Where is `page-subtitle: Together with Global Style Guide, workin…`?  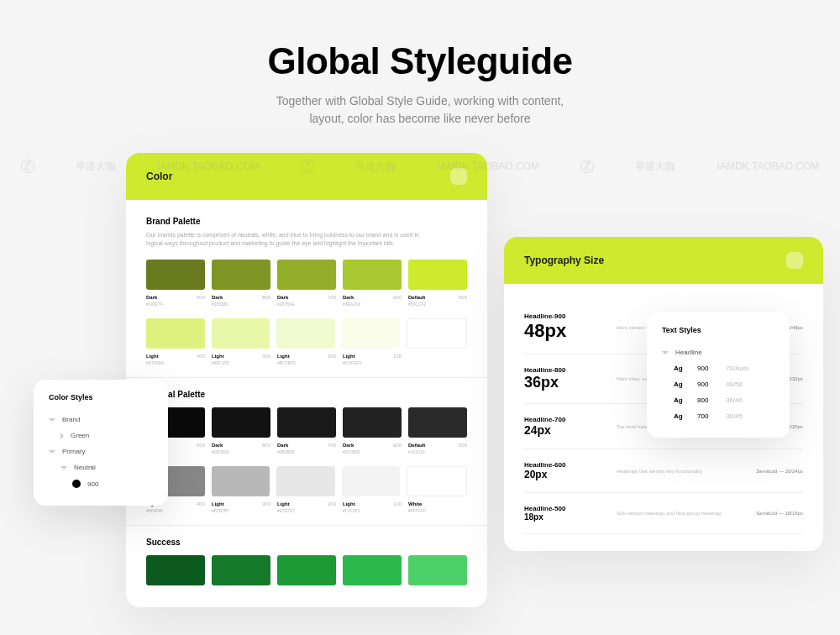
page-subtitle: Together with Global Style Guide, workin… is located at coordinates (420, 110).